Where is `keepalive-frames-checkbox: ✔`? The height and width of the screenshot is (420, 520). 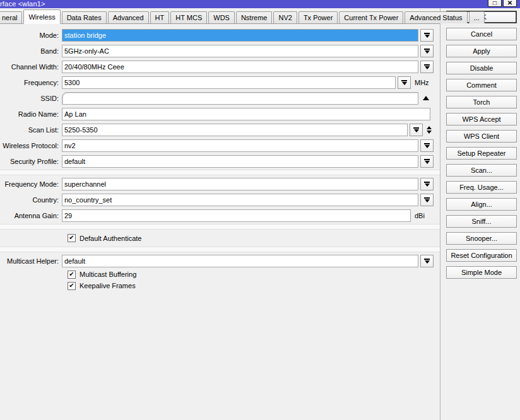 keepalive-frames-checkbox: ✔ is located at coordinates (72, 286).